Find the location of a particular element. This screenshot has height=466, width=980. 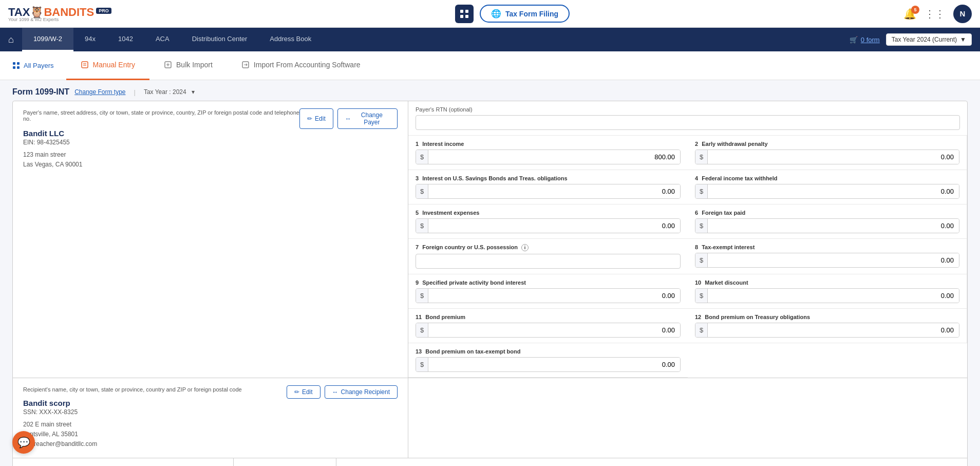

recipient-addr-line1: 202 E main street is located at coordinates (211, 424).